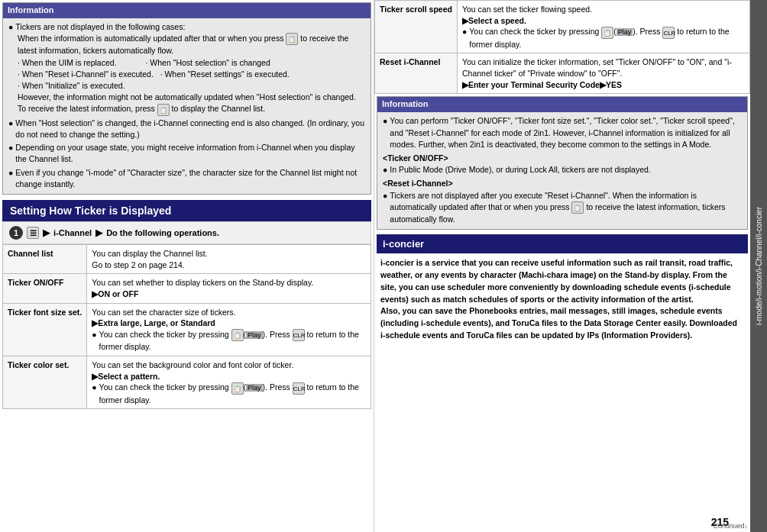 The image size is (767, 532). What do you see at coordinates (416, 73) in the screenshot?
I see `table-label-reset-ichannel: Reset i-Channel` at bounding box center [416, 73].